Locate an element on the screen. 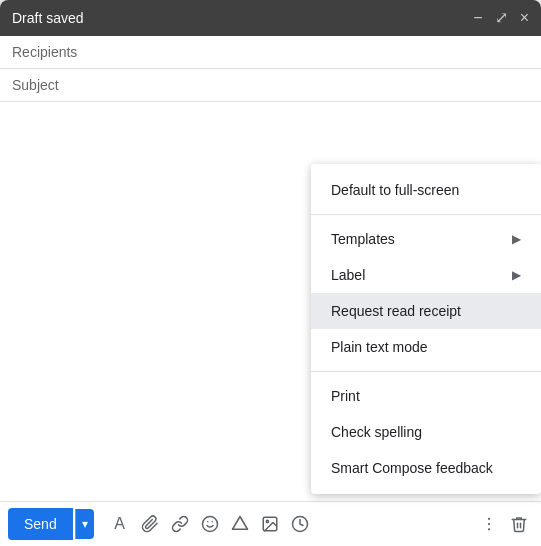 This screenshot has height=546, width=541. menu-item-request-read-receipt: Request read receipt is located at coordinates (426, 311).